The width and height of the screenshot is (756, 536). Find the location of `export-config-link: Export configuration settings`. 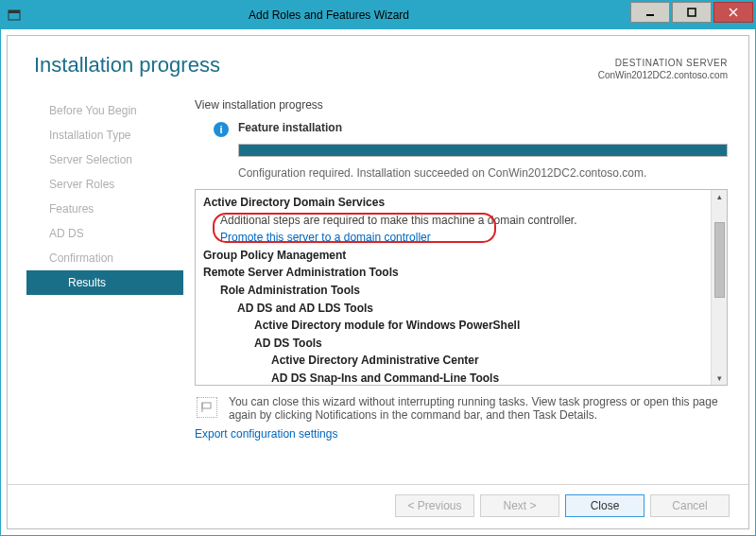

export-config-link: Export configuration settings is located at coordinates (461, 436).